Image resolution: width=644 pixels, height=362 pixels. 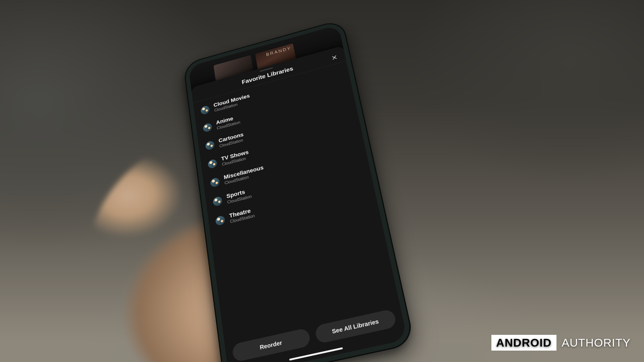 I want to click on library-item-texts: Theatre CloudStation, so click(x=242, y=215).